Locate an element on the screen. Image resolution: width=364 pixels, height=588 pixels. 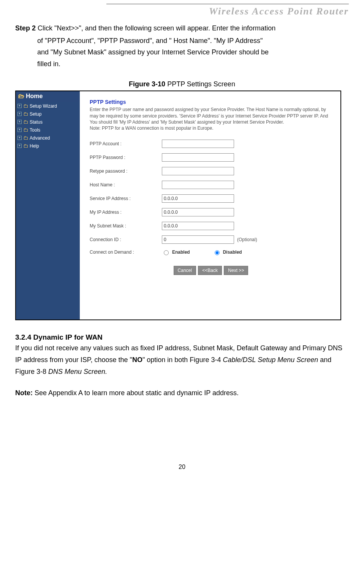
input-retype-password is located at coordinates (198, 171).